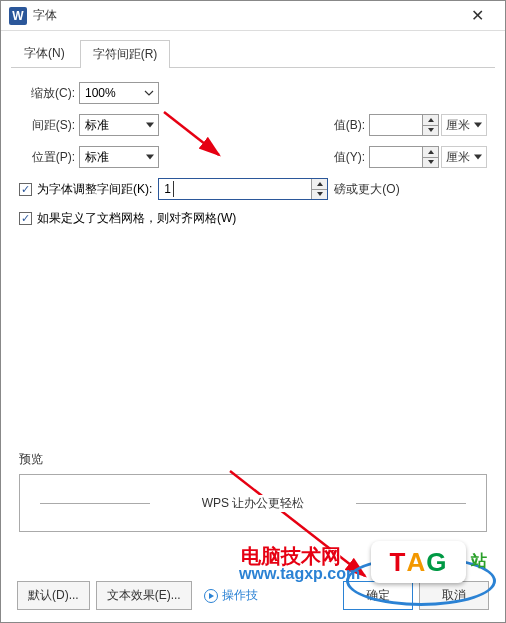 This screenshot has height=623, width=506. I want to click on tips-label: 操作技, so click(240, 596).